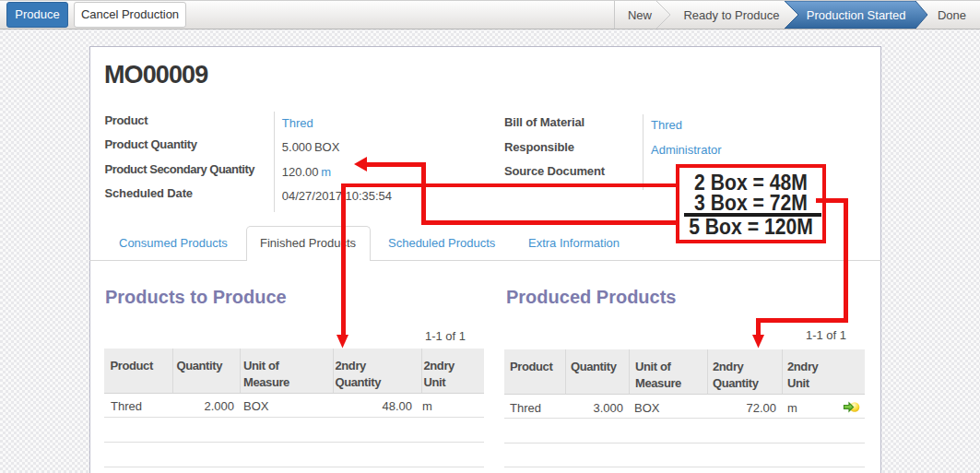 This screenshot has width=980, height=473. What do you see at coordinates (731, 15) in the screenshot?
I see `svg-text: Ready to Produce` at bounding box center [731, 15].